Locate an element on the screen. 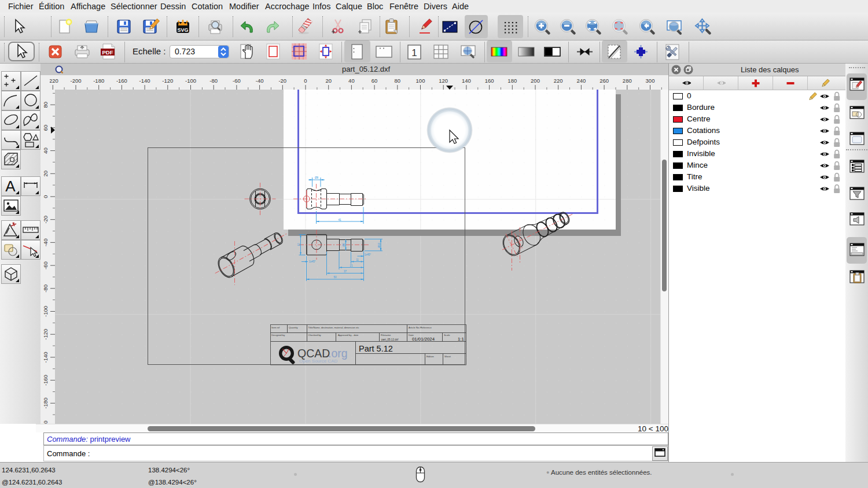 This screenshot has height=488, width=868. svg-text: 220 is located at coordinates (558, 81).